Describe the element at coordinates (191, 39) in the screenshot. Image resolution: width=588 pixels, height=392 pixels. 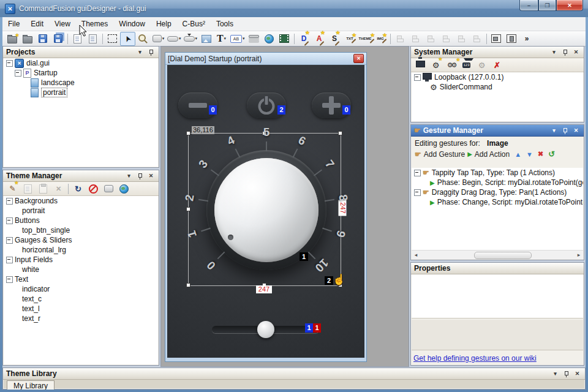
I see `gauge-tool-icon: ▾` at that location.